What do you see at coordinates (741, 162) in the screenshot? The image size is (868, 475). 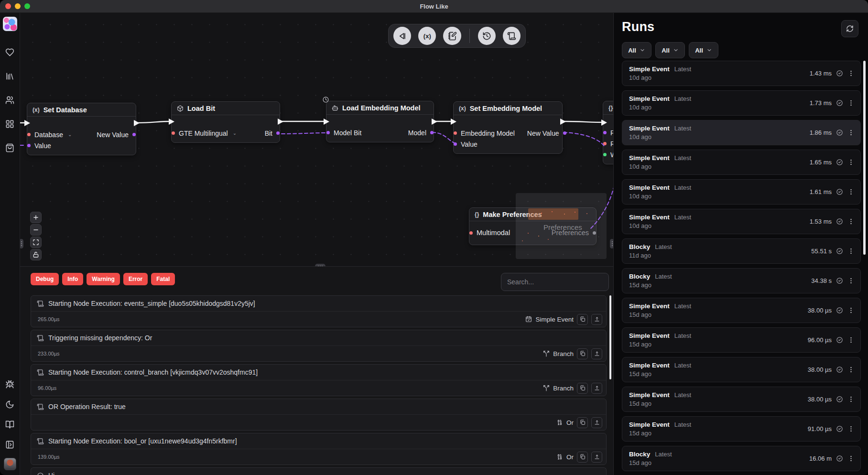 I see `run-item: Simple EventLatest 10d ago 1.65 ms` at bounding box center [741, 162].